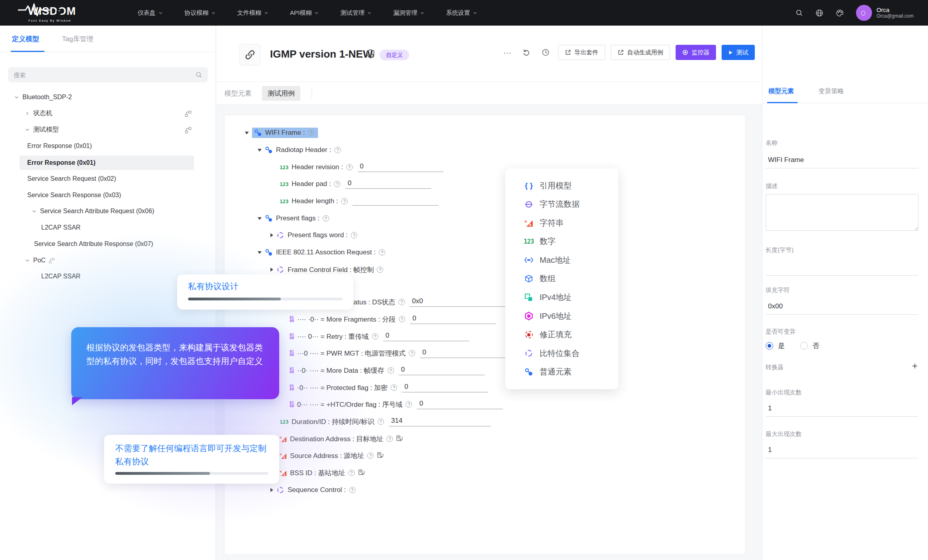  I want to click on tree-node-error-response-2-selected: Error Response (0x01), so click(62, 163).